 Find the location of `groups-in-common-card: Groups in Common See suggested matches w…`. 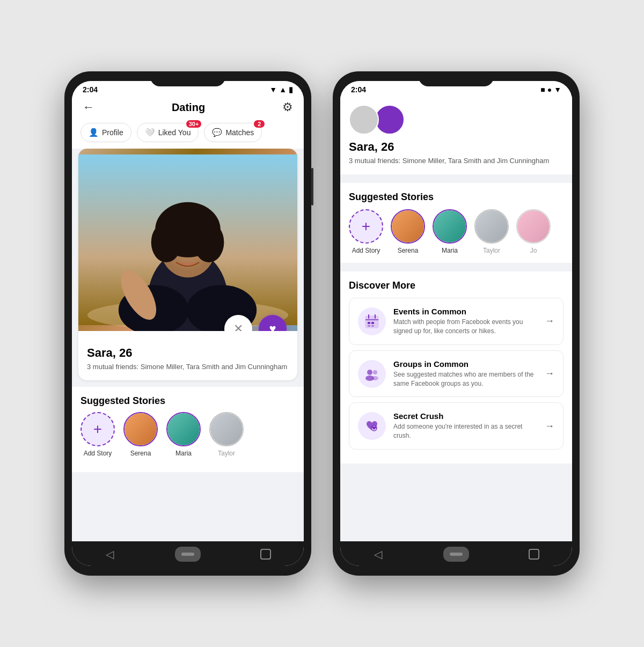

groups-in-common-card: Groups in Common See suggested matches w… is located at coordinates (456, 374).